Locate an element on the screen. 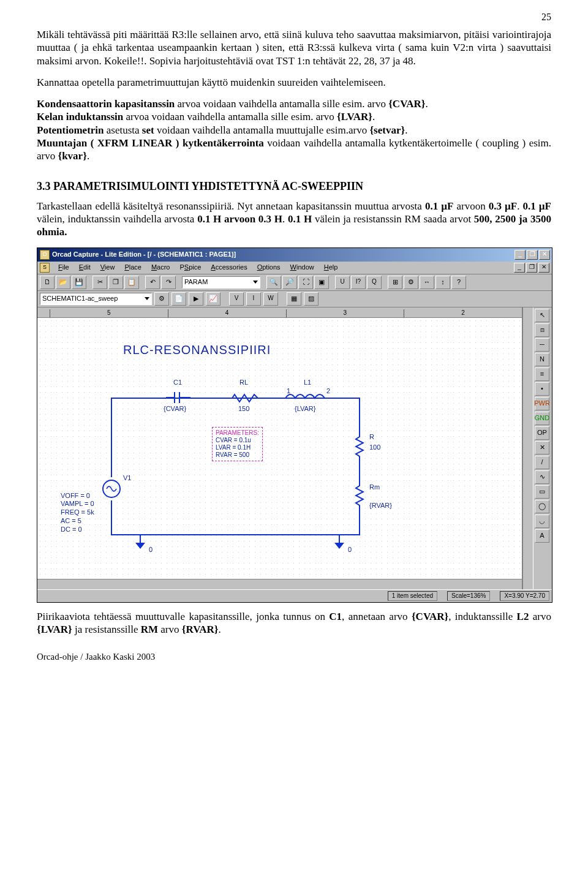  ground-tool: GND is located at coordinates (542, 418).